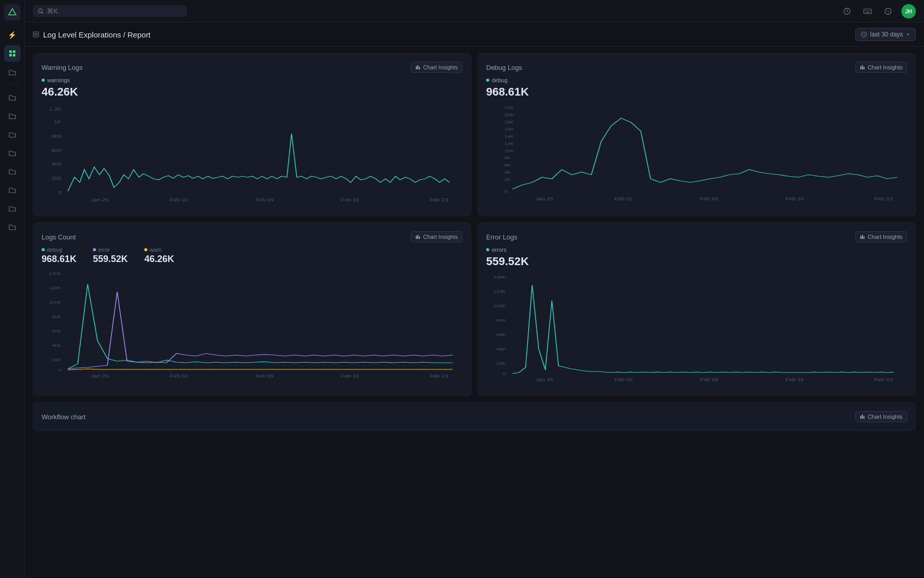 The image size is (924, 578). Describe the element at coordinates (12, 289) in the screenshot. I see `sidebar: ⚡` at that location.